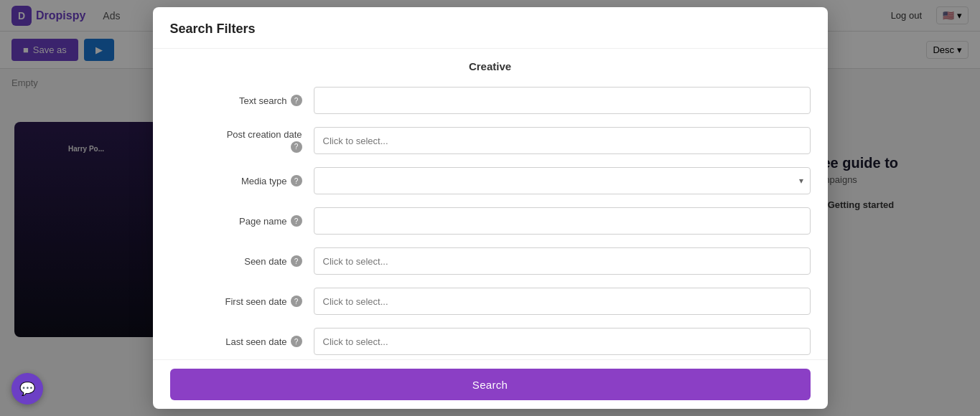 This screenshot has width=980, height=416. Describe the element at coordinates (562, 100) in the screenshot. I see `text-search-input` at that location.